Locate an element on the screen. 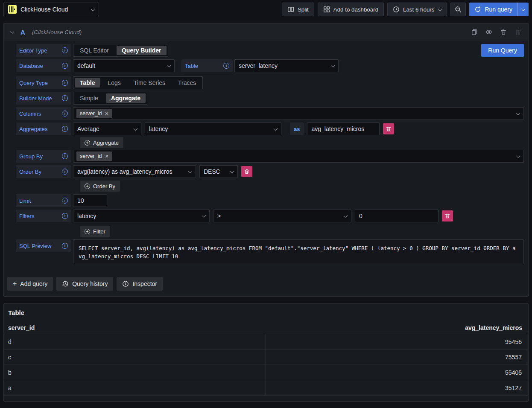 Image resolution: width=532 pixels, height=408 pixels. query-builder-option: Query Builder is located at coordinates (142, 50).